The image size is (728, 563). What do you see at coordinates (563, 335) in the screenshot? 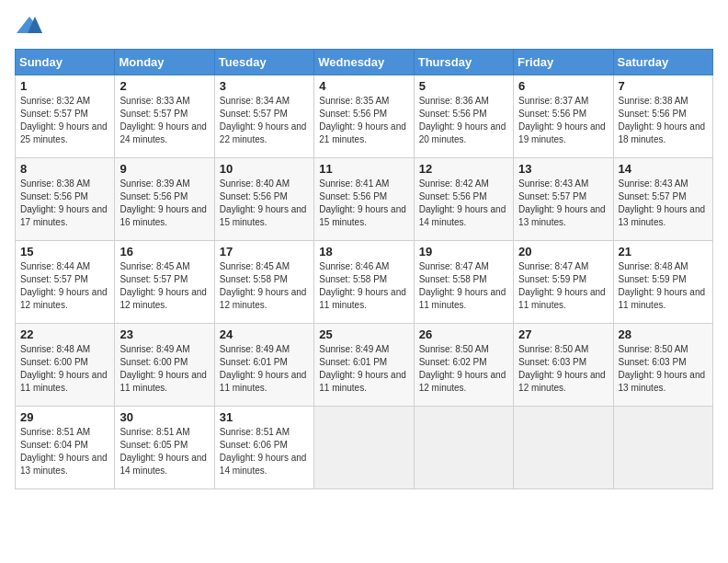
I see `day-number: 27` at bounding box center [563, 335].